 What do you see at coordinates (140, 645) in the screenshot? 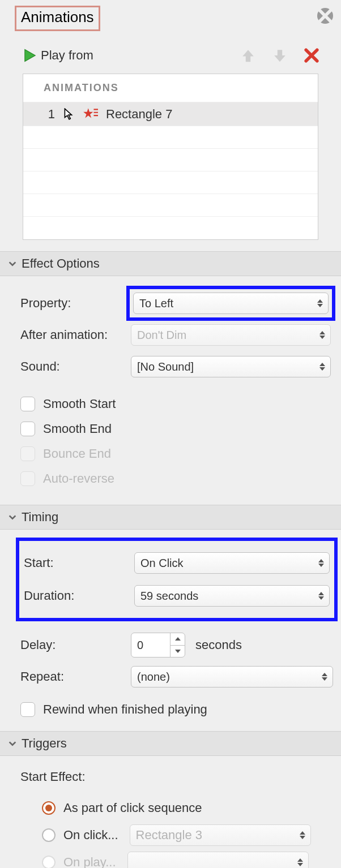
I see `delay-value: 0` at bounding box center [140, 645].